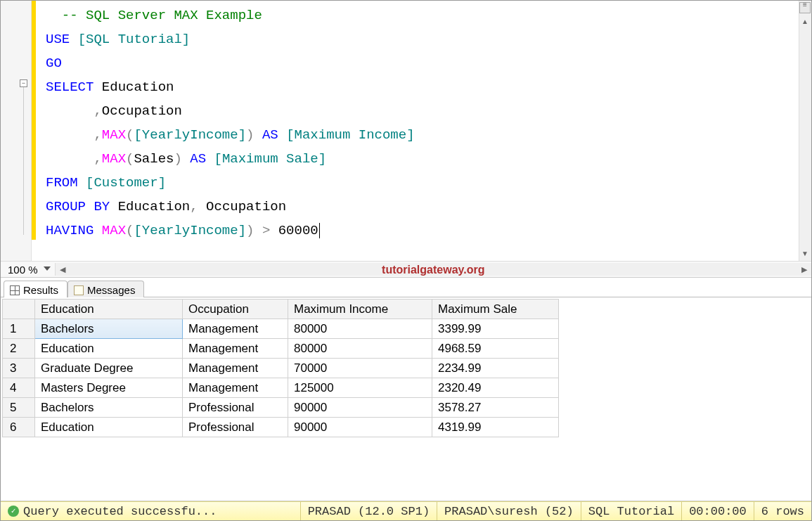  What do you see at coordinates (718, 511) in the screenshot?
I see `status-elapsed: 00:00:00` at bounding box center [718, 511].